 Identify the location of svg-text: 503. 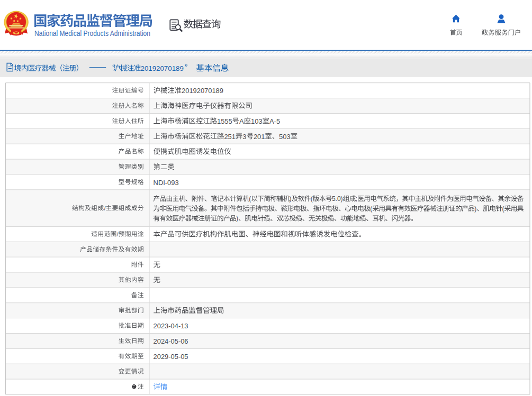
(285, 136).